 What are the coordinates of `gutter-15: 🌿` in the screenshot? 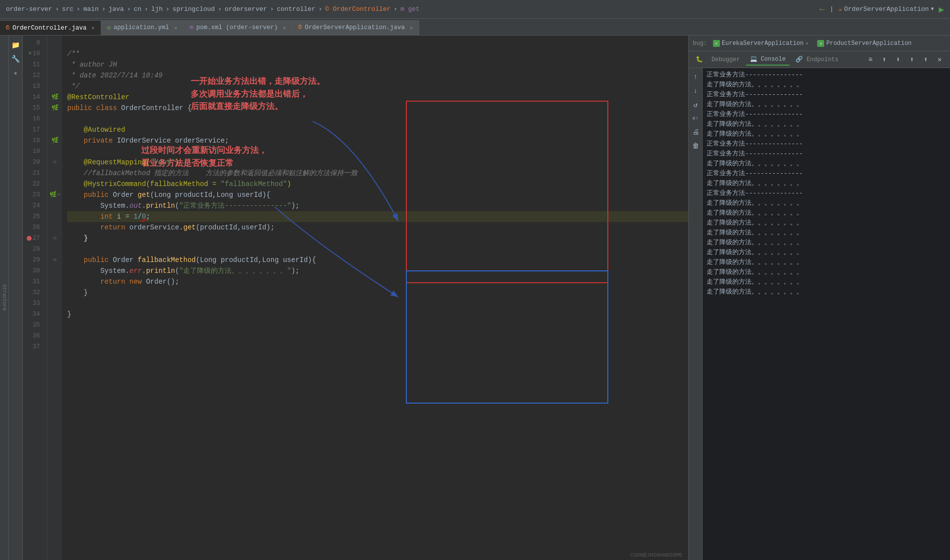 It's located at (55, 108).